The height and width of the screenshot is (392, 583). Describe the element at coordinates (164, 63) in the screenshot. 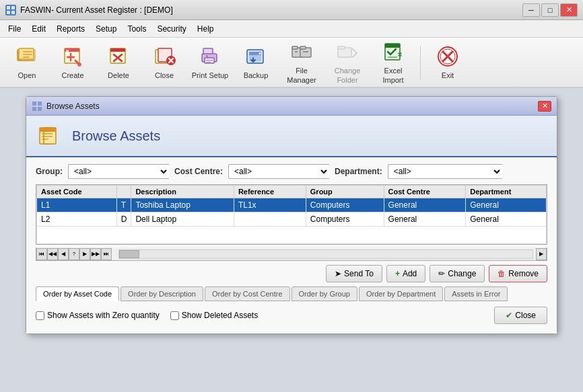

I see `toolbar-closedoc-button: Close` at that location.